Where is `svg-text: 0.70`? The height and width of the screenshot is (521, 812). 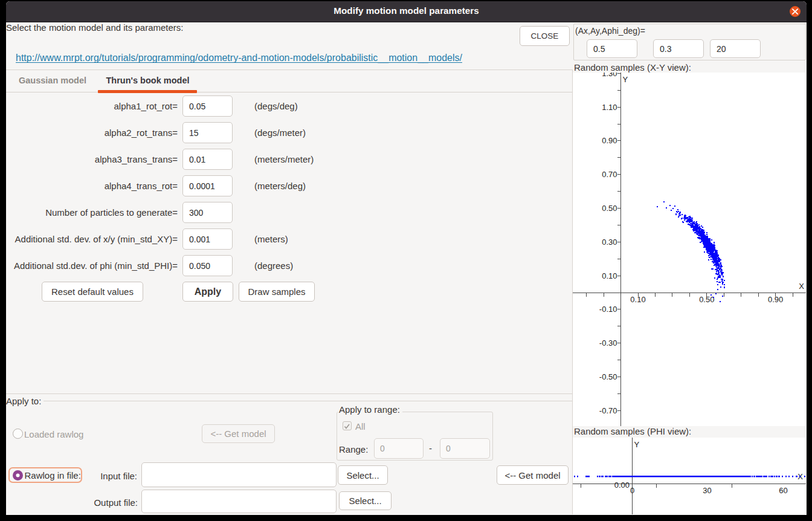 svg-text: 0.70 is located at coordinates (609, 174).